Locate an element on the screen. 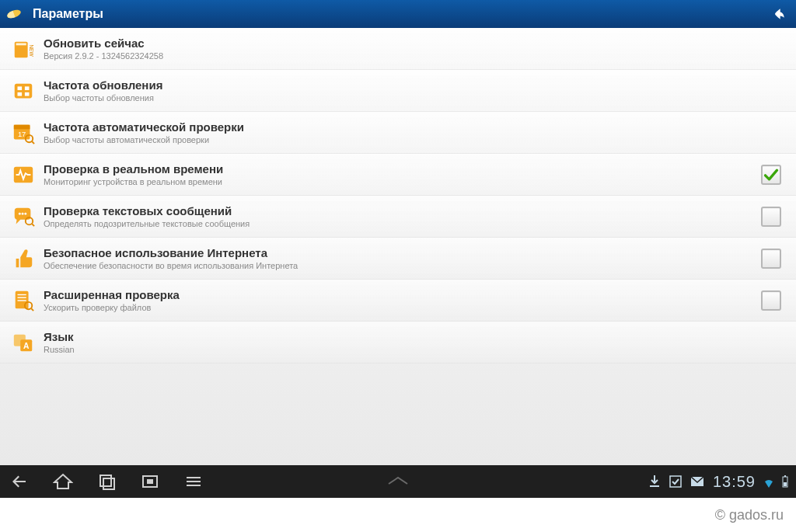 This screenshot has width=796, height=532. row-text: Расширенная проверка Ускорить проверку ф… is located at coordinates (400, 300).